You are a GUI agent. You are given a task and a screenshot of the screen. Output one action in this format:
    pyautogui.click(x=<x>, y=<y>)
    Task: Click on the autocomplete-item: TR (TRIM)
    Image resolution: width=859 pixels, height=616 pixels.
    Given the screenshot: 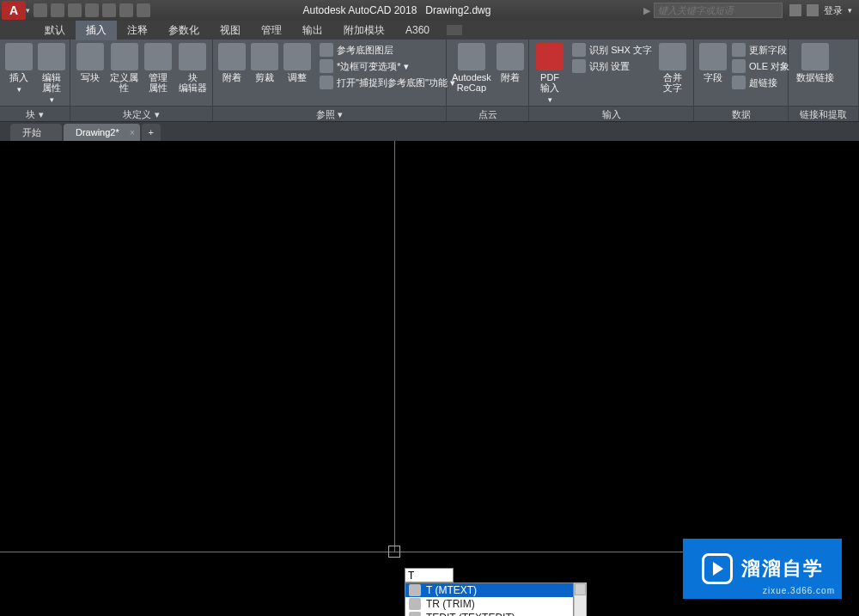 What is the action you would take?
    pyautogui.click(x=490, y=604)
    